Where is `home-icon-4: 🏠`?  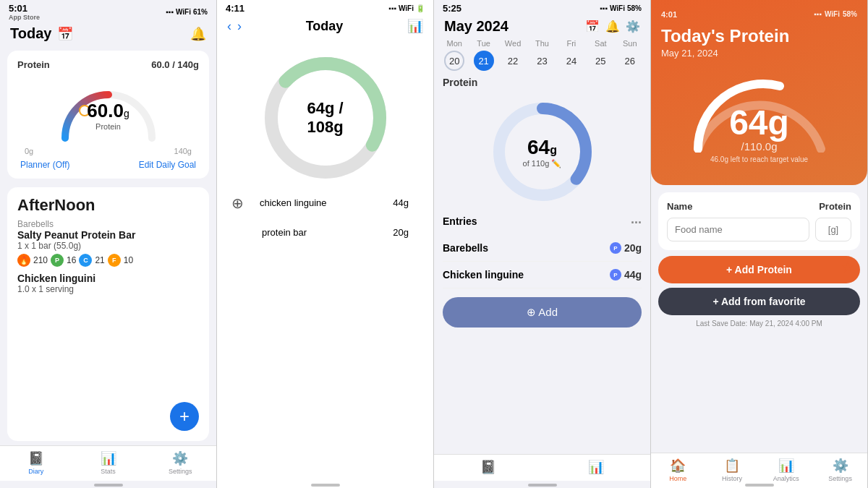 home-icon-4: 🏠 is located at coordinates (678, 466).